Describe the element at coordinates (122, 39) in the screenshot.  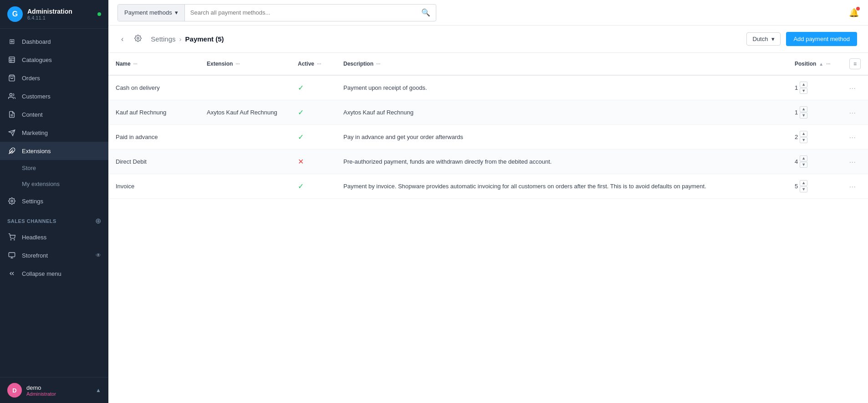
I see `back-button: ‹` at that location.